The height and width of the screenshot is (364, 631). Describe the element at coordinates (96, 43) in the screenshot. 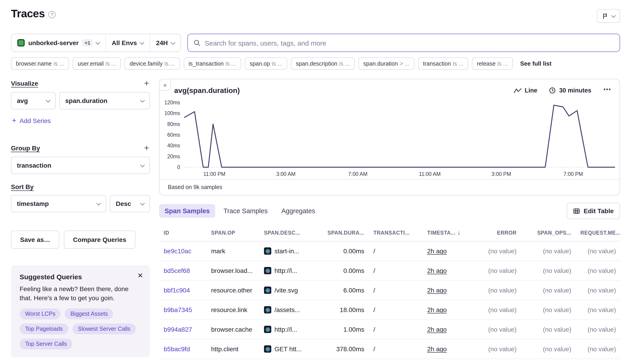

I see `page-filter-group: unborked-server +1 All Envs 24H` at that location.